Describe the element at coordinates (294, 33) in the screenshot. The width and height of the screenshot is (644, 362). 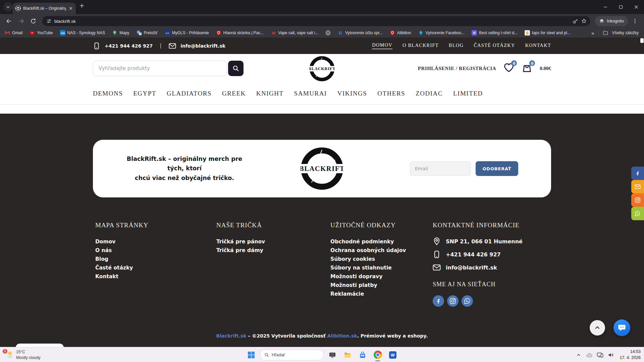
I see `bookmark-item: MVape salt, vape salt i...` at that location.